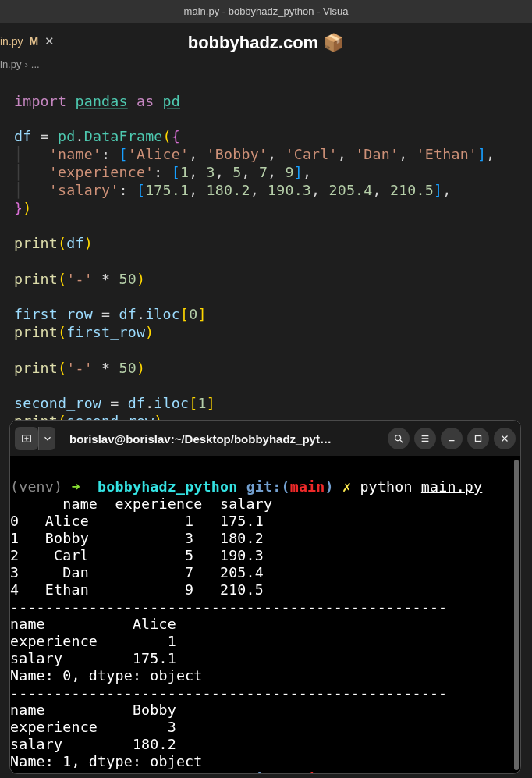 The image size is (532, 778). I want to click on output-row: Name: 0, dtype: object, so click(106, 676).